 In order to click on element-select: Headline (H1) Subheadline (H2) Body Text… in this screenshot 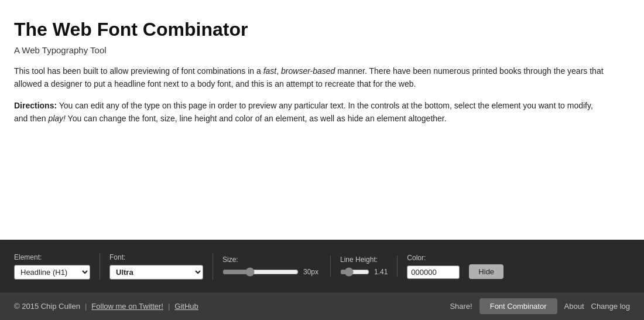, I will do `click(52, 272)`.